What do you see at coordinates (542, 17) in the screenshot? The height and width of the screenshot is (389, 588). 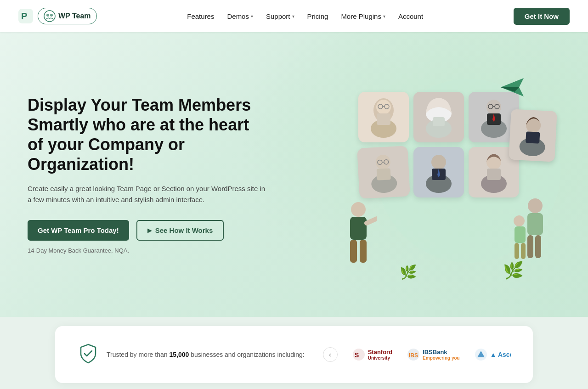 I see `get-it-now-button: Get It Now` at bounding box center [542, 17].